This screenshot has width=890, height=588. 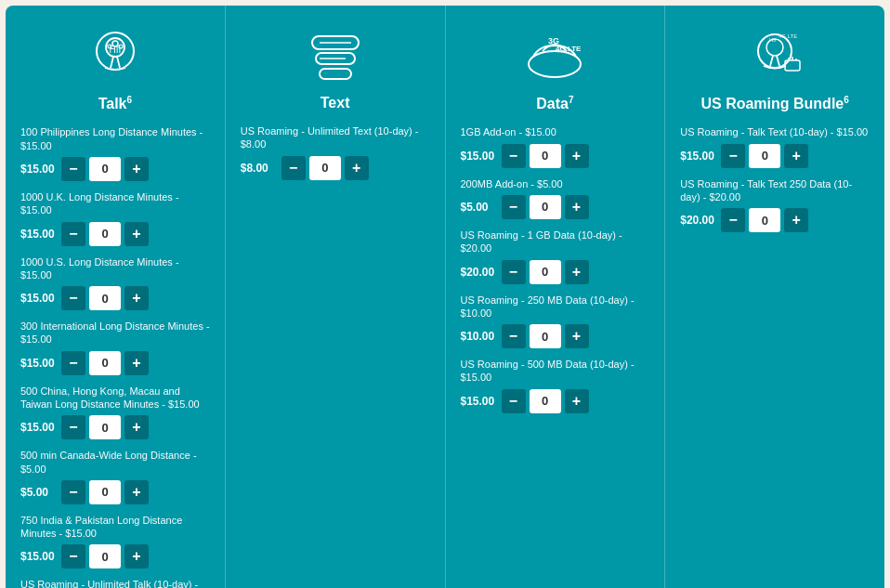 I want to click on data-item-3-stepper: $10.00−+, so click(x=556, y=336).